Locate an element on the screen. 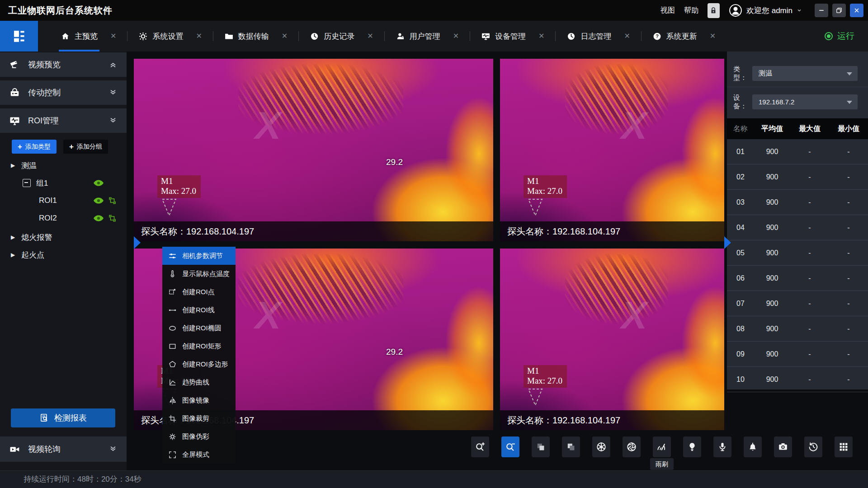 Image resolution: width=868 pixels, height=488 pixels. close-button is located at coordinates (857, 10).